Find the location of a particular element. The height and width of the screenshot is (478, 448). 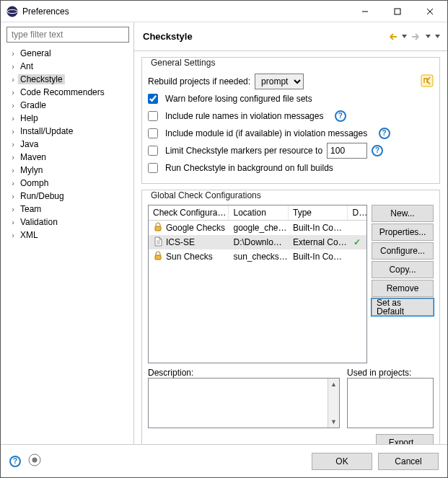

minimize-button is located at coordinates (365, 12).